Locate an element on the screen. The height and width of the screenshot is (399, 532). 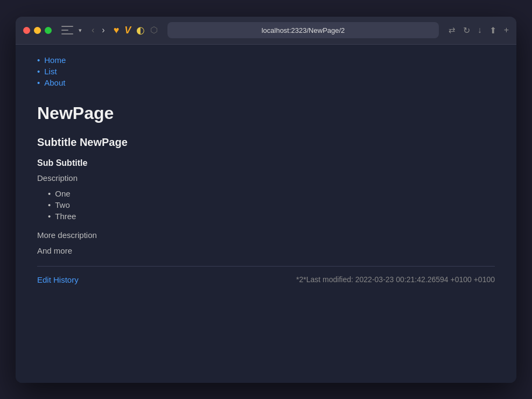
list-item-label: Three is located at coordinates (66, 216).